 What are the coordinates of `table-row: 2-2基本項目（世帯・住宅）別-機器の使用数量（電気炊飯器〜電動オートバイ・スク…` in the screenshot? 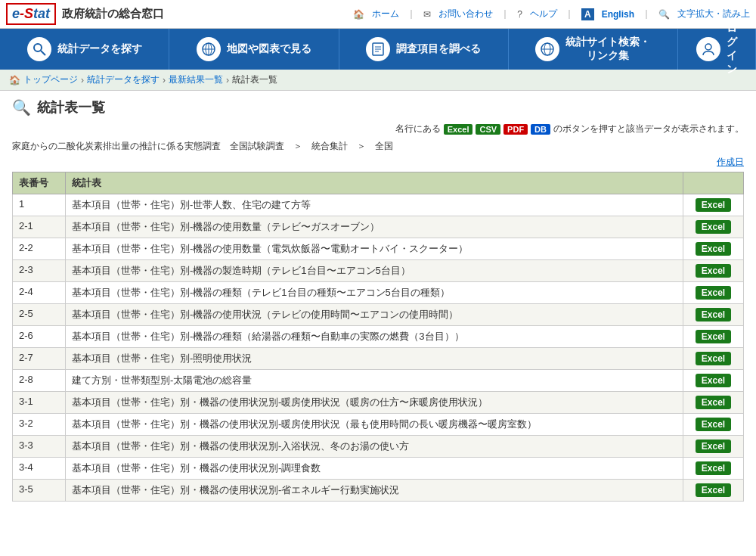 It's located at (378, 250).